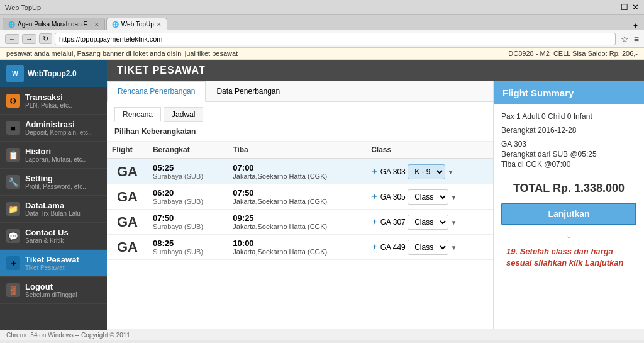 Image resolution: width=644 pixels, height=343 pixels. What do you see at coordinates (58, 125) in the screenshot?
I see `administrasi-title: Administrasi` at bounding box center [58, 125].